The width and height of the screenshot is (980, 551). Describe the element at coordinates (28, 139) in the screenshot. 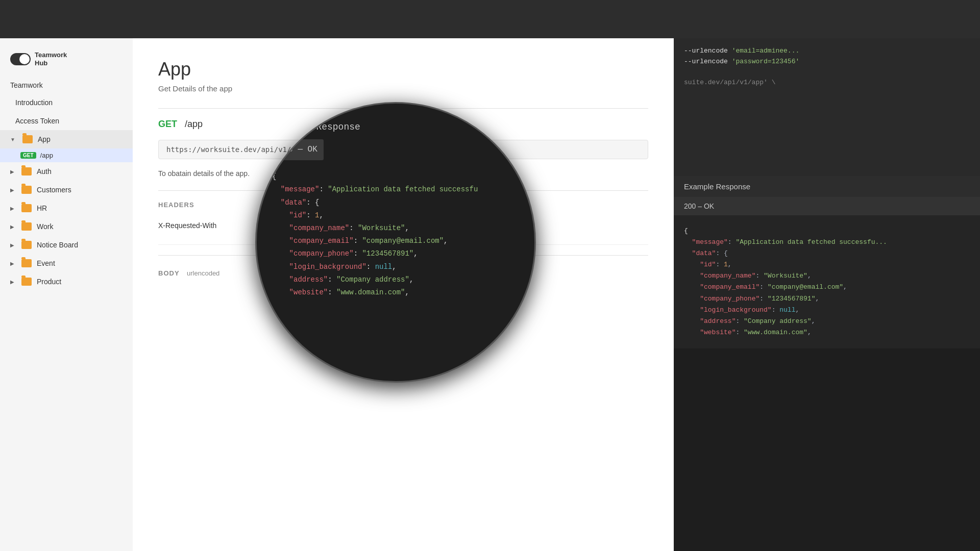

I see `app-folder-icon` at that location.